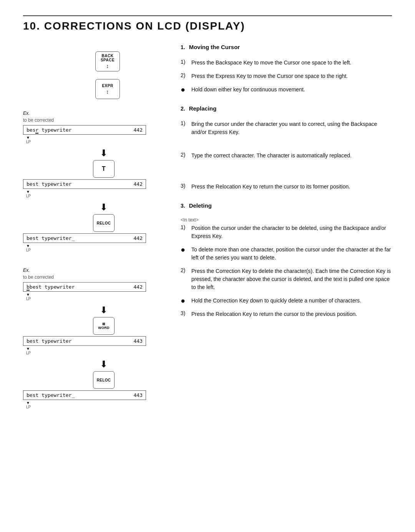 The height and width of the screenshot is (532, 415). Describe the element at coordinates (292, 63) in the screenshot. I see `section1-item1-text: Press the Backspace Key to move the Curs…` at that location.